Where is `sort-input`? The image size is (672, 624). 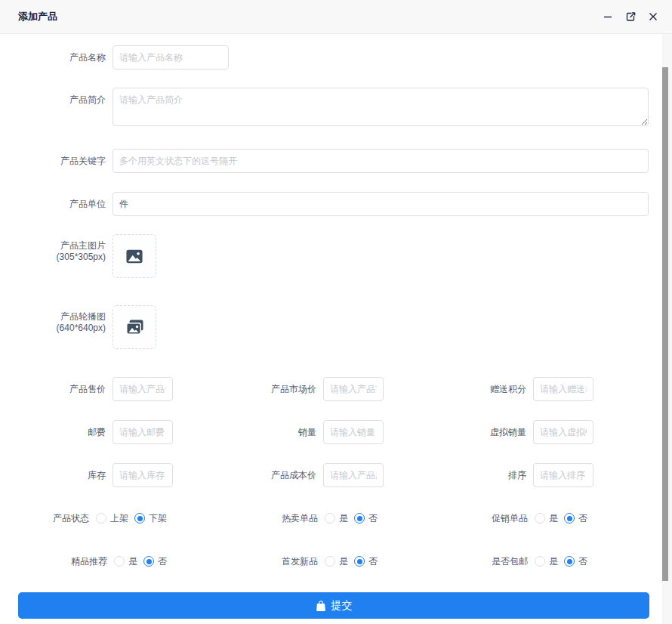
sort-input is located at coordinates (563, 475).